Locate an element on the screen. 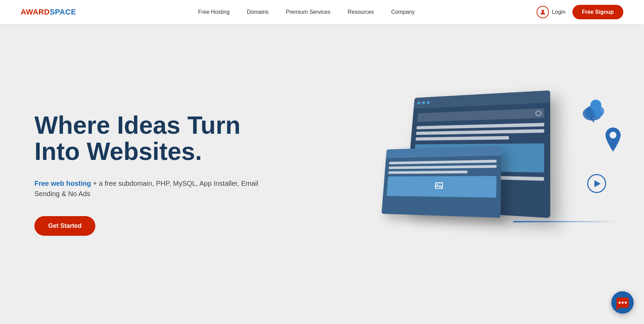  hero-title: Where Ideas Turn Into Websites. is located at coordinates (155, 139).